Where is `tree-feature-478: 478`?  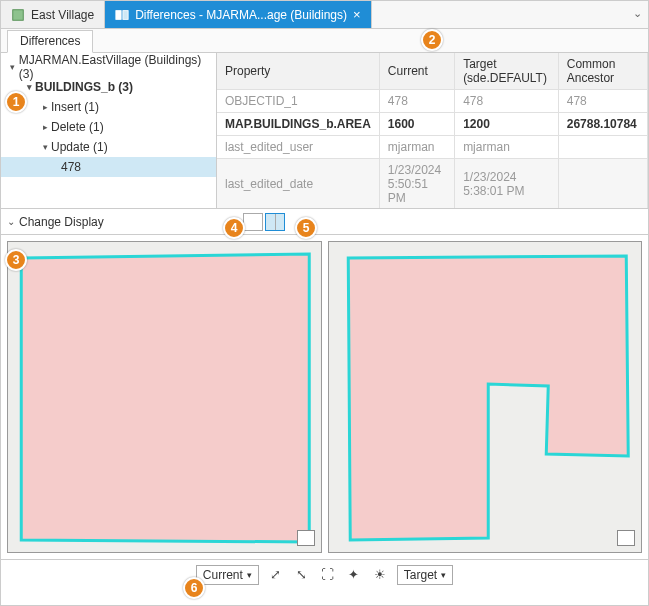
tree-feature-478: 478 is located at coordinates (108, 167).